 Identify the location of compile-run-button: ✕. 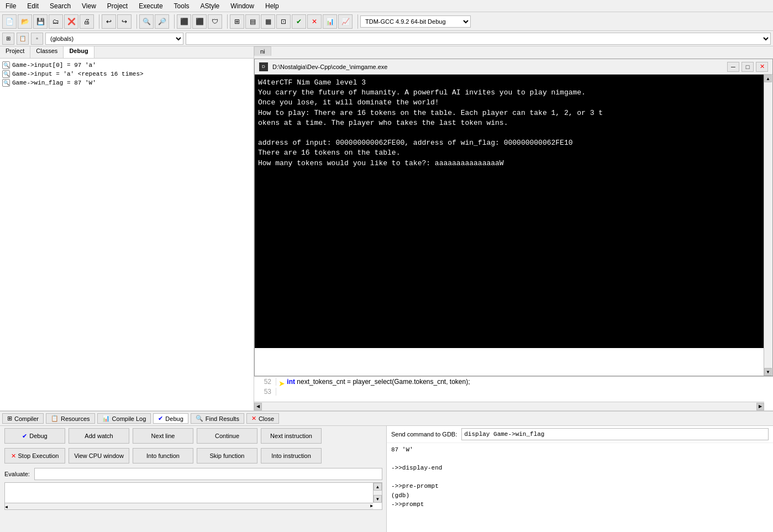
(314, 22).